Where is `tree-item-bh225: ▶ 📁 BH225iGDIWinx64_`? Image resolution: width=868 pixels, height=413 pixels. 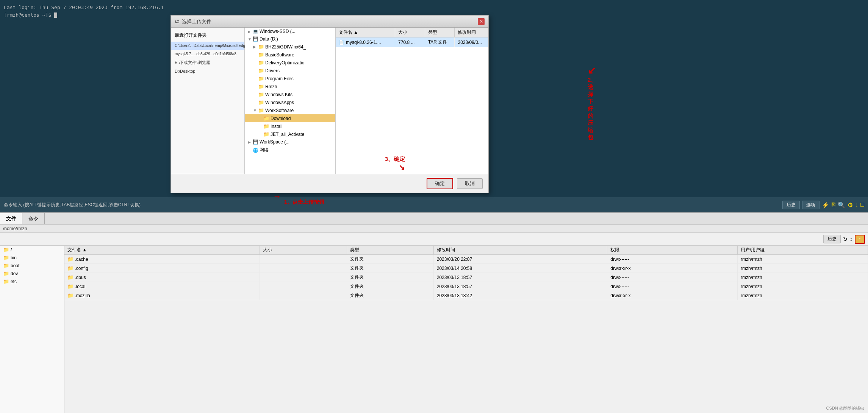
tree-item-bh225: ▶ 📁 BH225iGDIWinx64_ is located at coordinates (290, 47).